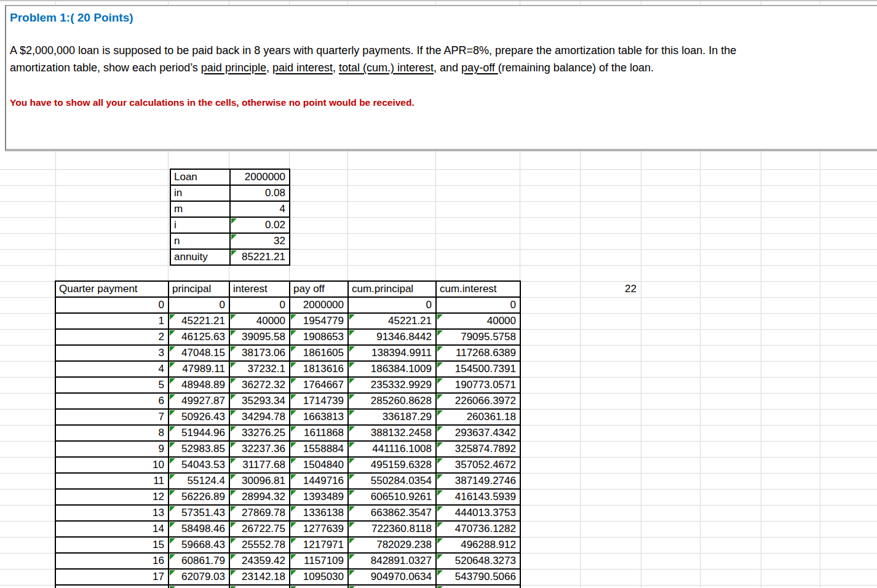 This screenshot has width=877, height=588. I want to click on param-value-cell: 0.08, so click(260, 193).